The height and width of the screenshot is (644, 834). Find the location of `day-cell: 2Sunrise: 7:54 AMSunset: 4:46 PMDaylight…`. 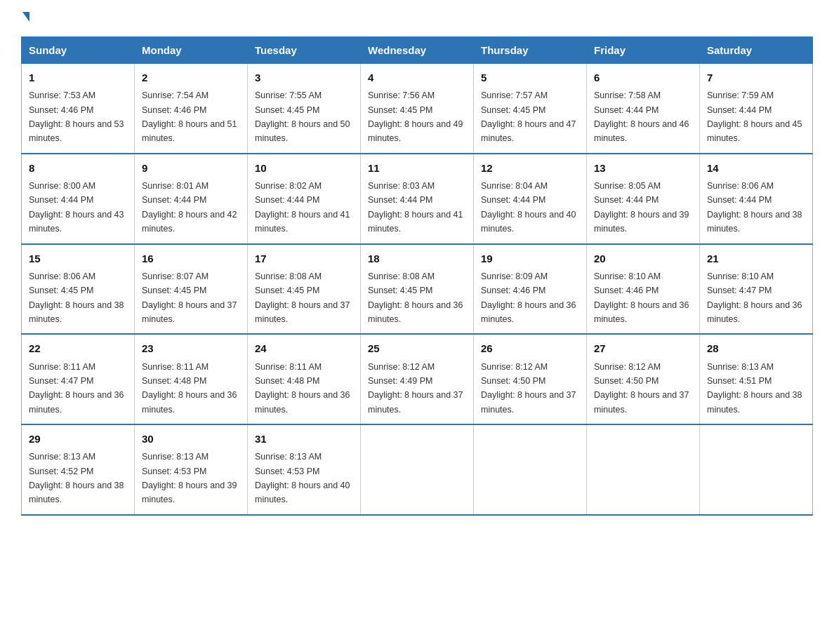

day-cell: 2Sunrise: 7:54 AMSunset: 4:46 PMDaylight… is located at coordinates (191, 109).